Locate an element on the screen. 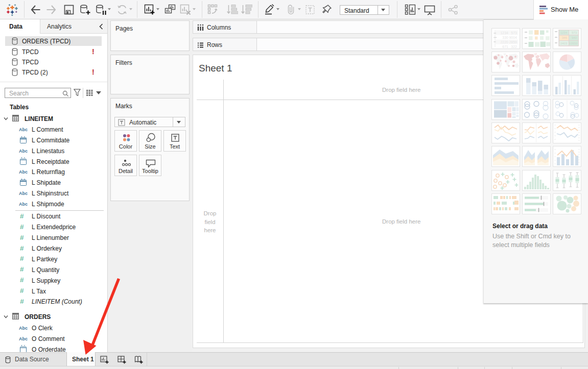  svg-text: 2859 is located at coordinates (513, 42).